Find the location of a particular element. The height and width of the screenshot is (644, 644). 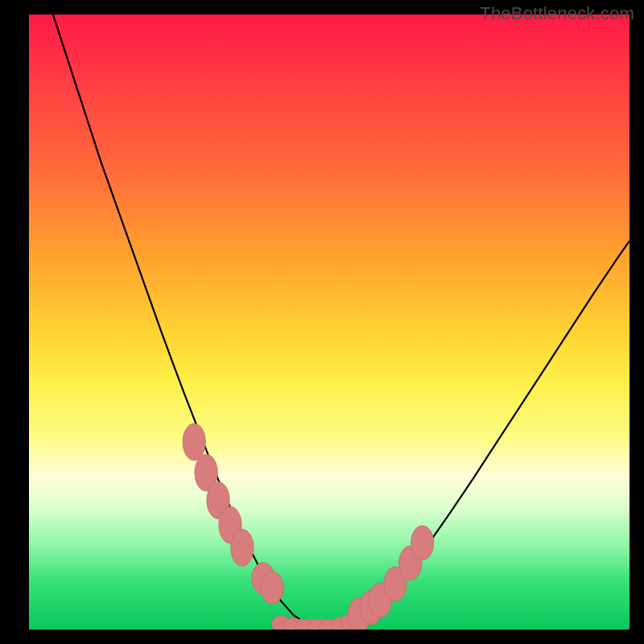

bottom-markers is located at coordinates (316, 621).